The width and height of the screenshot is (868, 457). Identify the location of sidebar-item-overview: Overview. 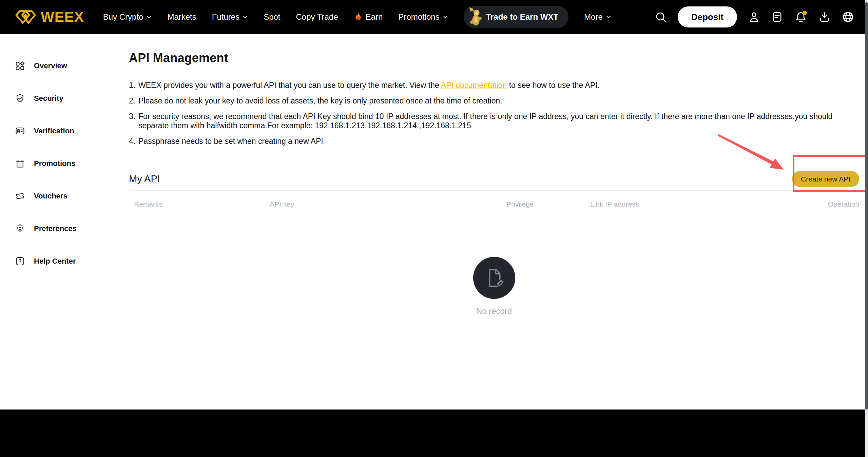
(64, 66).